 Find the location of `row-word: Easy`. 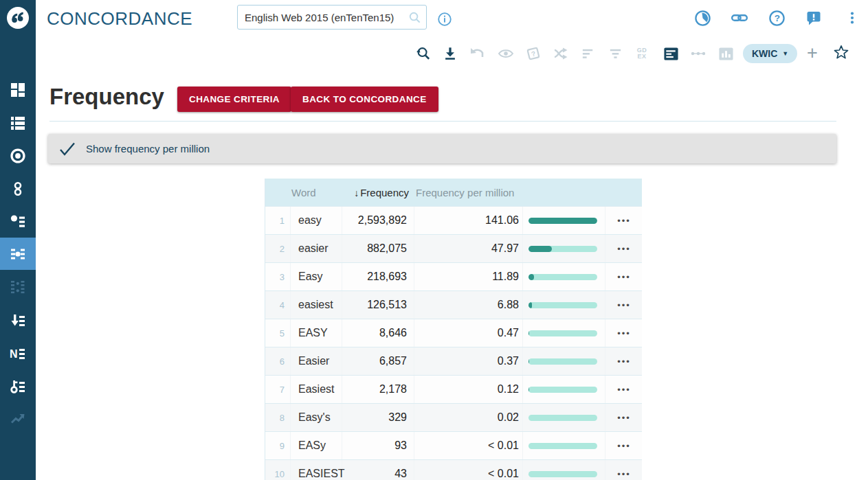

row-word: Easy is located at coordinates (316, 277).